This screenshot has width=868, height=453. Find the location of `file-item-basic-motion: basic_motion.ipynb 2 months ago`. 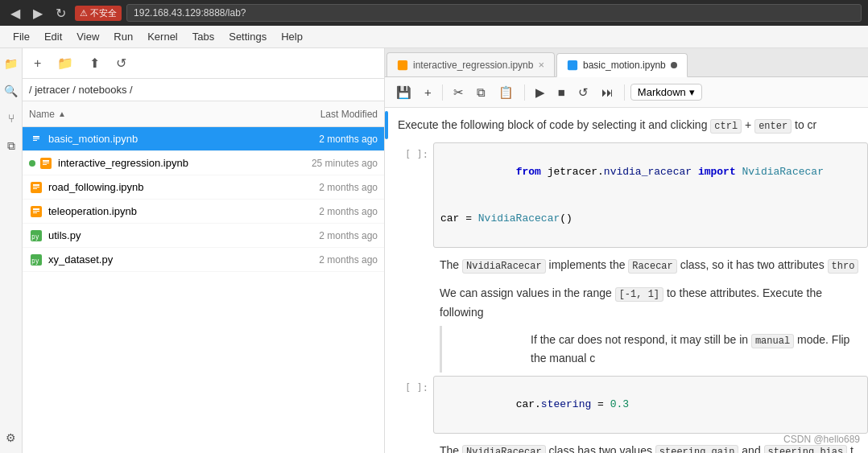

file-item-basic-motion: basic_motion.ipynb 2 months ago is located at coordinates (203, 139).